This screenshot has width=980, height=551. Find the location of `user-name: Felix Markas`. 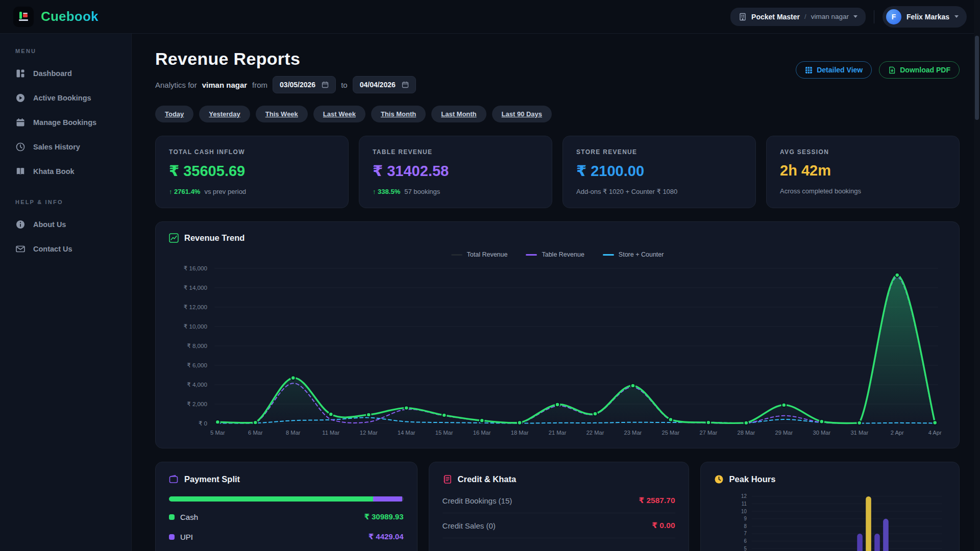

user-name: Felix Markas is located at coordinates (928, 17).